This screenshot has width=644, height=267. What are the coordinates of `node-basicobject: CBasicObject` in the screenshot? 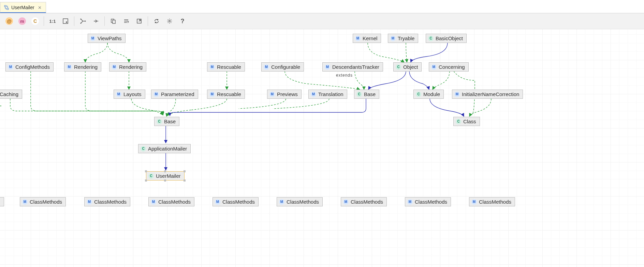 It's located at (446, 38).